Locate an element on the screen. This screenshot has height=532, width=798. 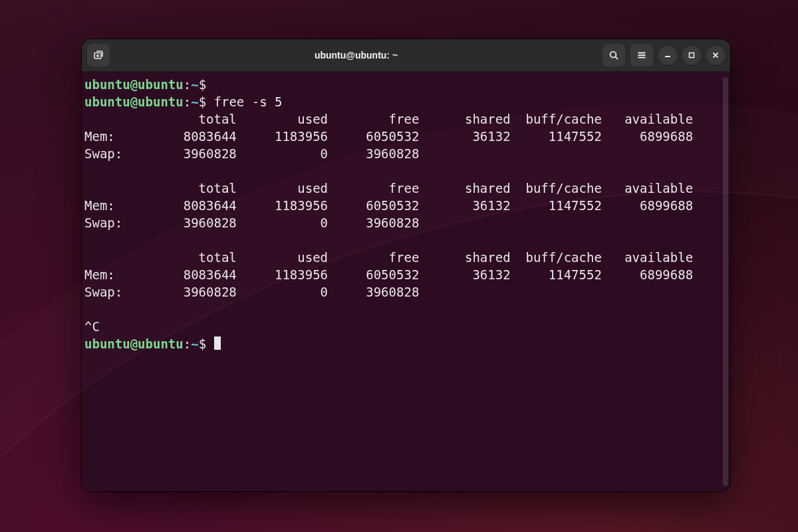
free-swap-row: Swap: 3960828 0 3960828 is located at coordinates (251, 154).